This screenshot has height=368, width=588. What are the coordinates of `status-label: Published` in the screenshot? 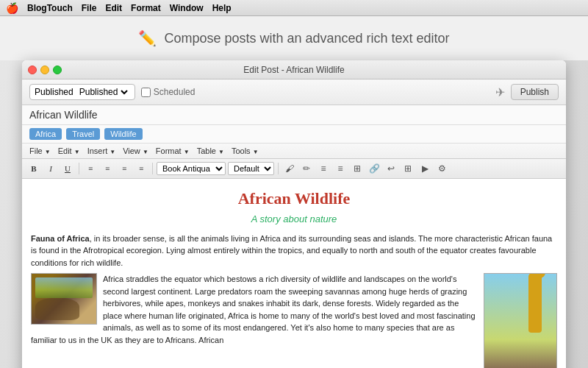 It's located at (54, 92).